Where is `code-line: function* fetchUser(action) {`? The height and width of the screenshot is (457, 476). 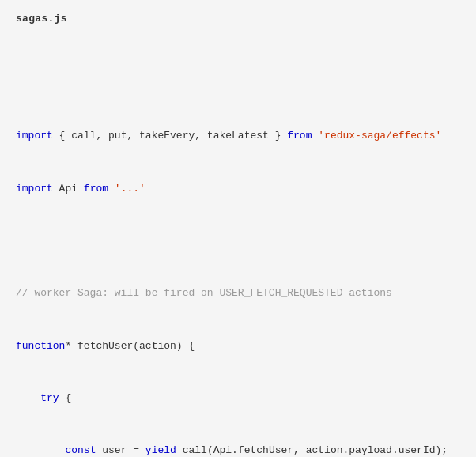 code-line: function* fetchUser(action) { is located at coordinates (238, 346).